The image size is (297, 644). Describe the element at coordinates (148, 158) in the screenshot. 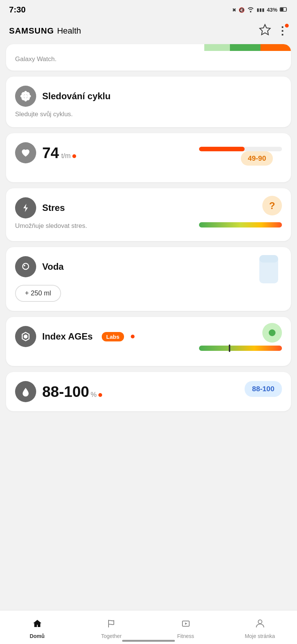

I see `heart-rate-card: 74 t/m 49-90` at that location.